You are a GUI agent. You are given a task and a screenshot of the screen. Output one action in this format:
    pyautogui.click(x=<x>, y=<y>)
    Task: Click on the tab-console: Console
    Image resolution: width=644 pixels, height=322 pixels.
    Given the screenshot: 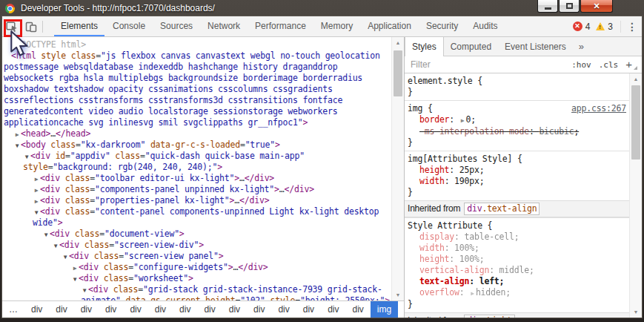 What is the action you would take?
    pyautogui.click(x=129, y=27)
    